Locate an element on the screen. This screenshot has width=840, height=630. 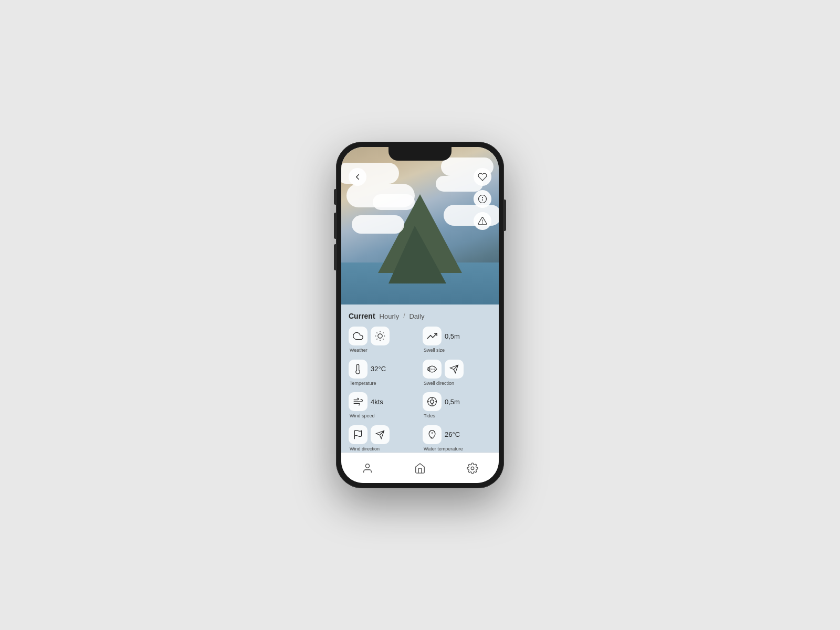
volume-down-button is located at coordinates (335, 257).